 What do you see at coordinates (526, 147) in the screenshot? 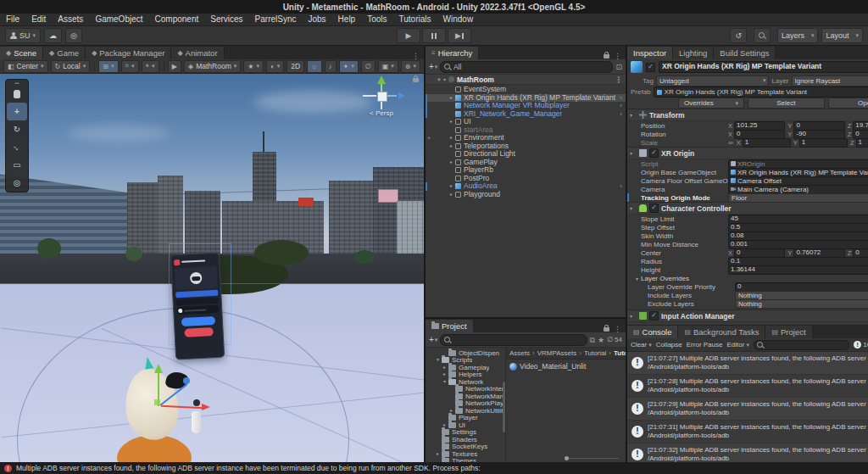
I see `hierarchy-row: ▸ Teleportations` at bounding box center [526, 147].